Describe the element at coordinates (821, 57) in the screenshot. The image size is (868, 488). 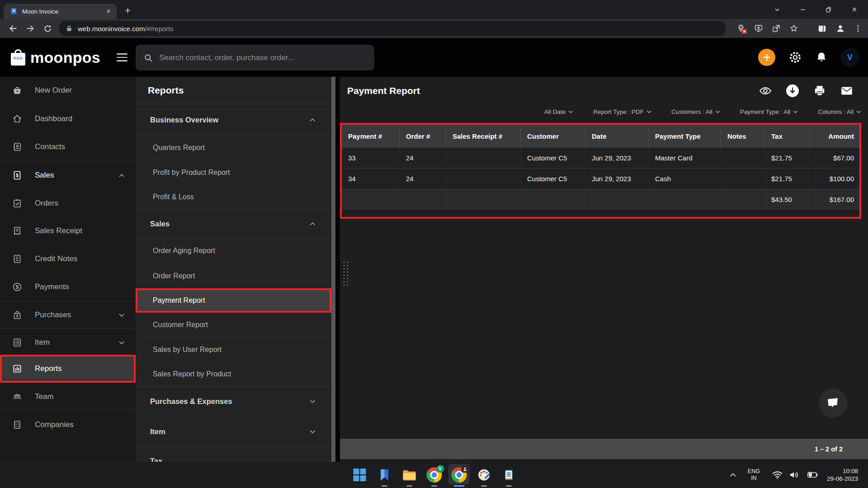
I see `notifications-bell-icon` at that location.